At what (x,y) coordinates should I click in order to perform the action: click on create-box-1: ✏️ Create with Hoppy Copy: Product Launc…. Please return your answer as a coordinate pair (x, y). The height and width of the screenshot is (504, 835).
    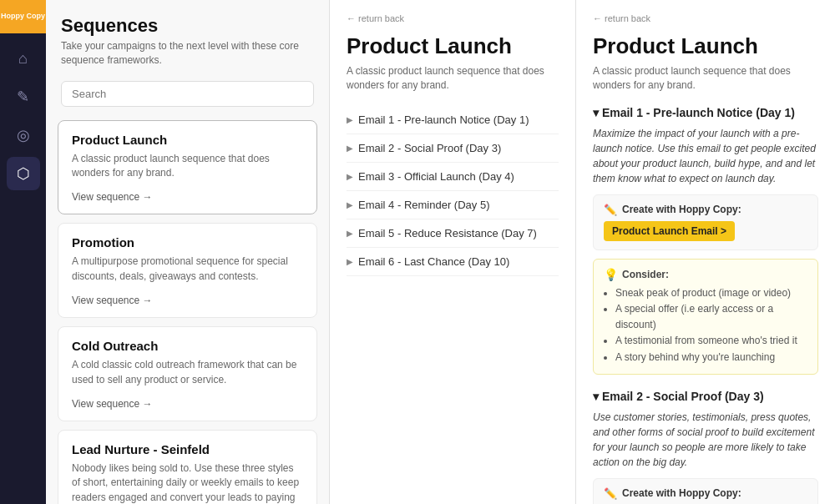
    Looking at the image, I should click on (706, 222).